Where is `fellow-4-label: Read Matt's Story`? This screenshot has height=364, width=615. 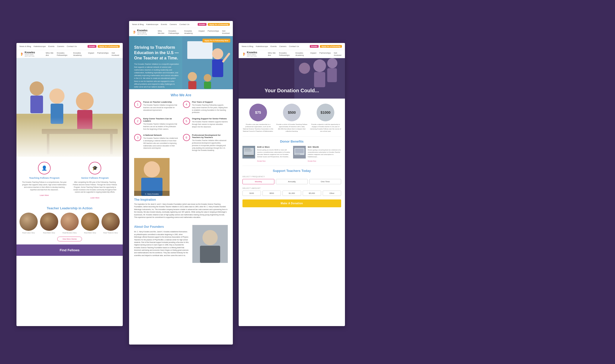
fellow-4-label: Read Matt's Story is located at coordinates (90, 233).